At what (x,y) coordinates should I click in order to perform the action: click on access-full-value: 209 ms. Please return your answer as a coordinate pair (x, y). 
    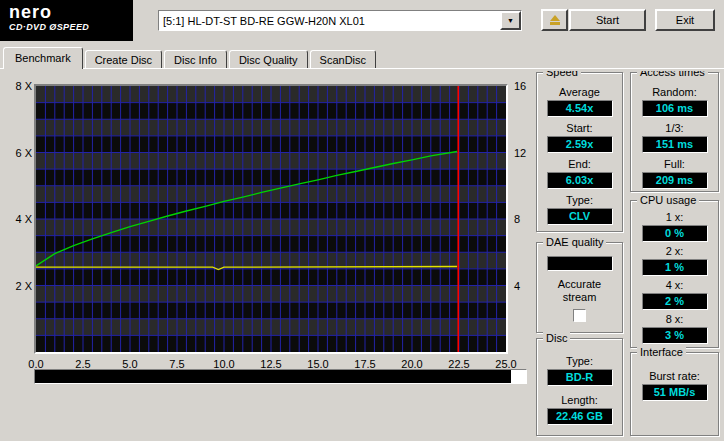
    Looking at the image, I should click on (675, 180).